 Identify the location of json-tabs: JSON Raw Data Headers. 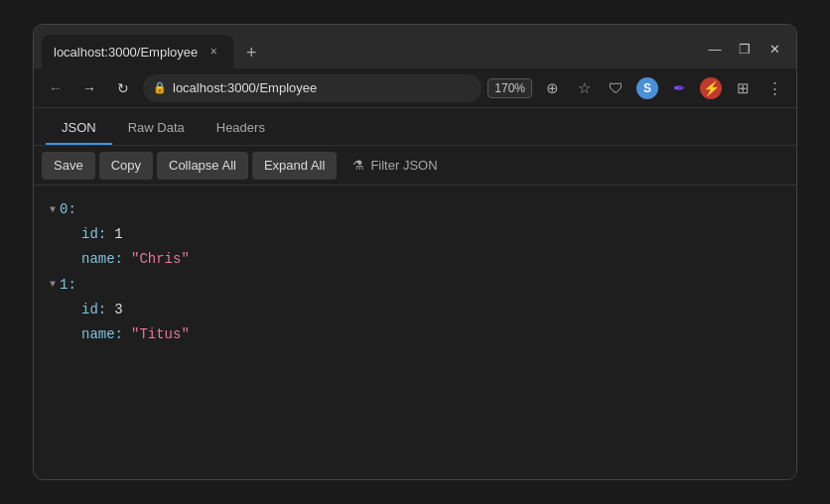
(415, 127).